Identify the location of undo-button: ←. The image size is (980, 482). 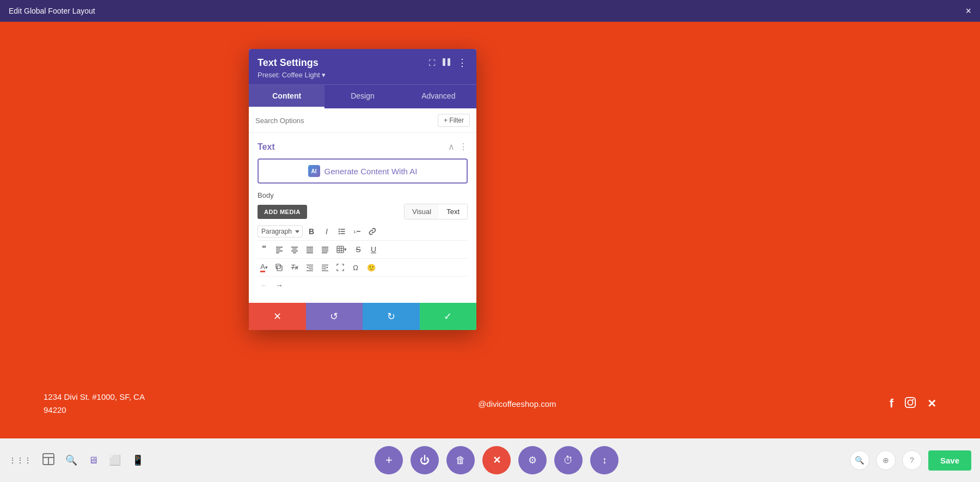
(264, 285).